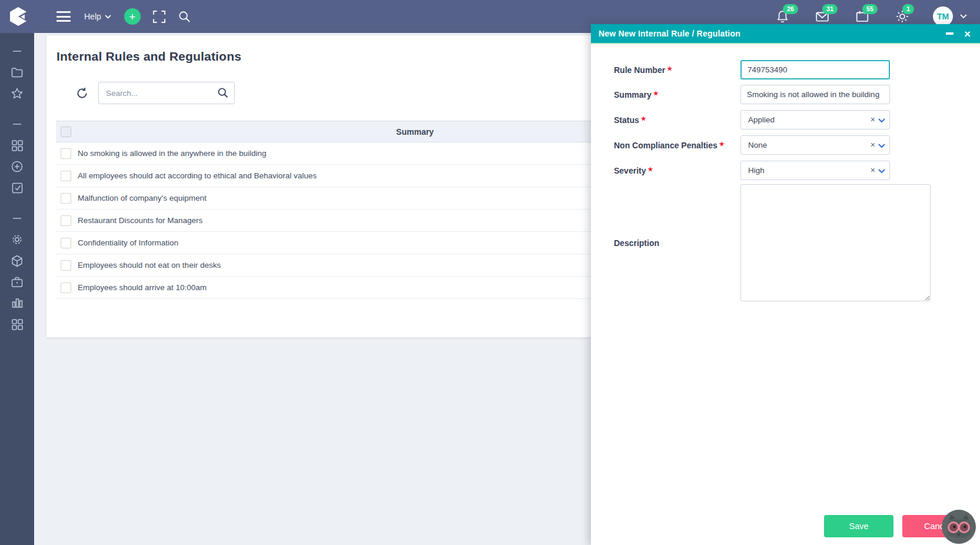 The height and width of the screenshot is (545, 980). Describe the element at coordinates (797, 242) in the screenshot. I see `field-row-description: Description` at that location.